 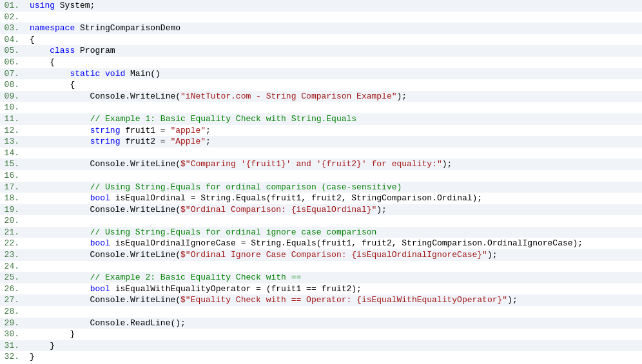 What do you see at coordinates (335, 244) in the screenshot?
I see `line-content: bool isEqualOrdinalIgnoreCase = String.E…` at bounding box center [335, 244].